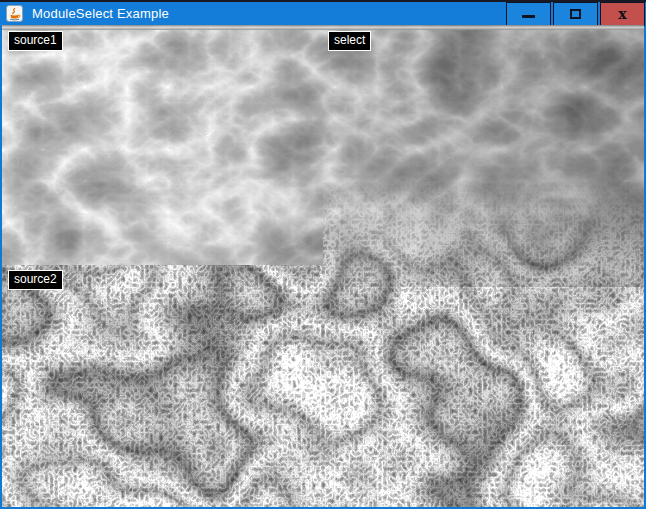  I want to click on titlebar: ModuleSelect Example x, so click(323, 12).